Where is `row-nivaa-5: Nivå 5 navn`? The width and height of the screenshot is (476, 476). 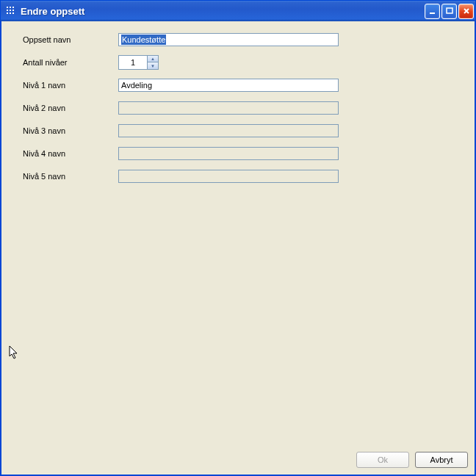
row-nivaa-5: Nivå 5 navn is located at coordinates (242, 176).